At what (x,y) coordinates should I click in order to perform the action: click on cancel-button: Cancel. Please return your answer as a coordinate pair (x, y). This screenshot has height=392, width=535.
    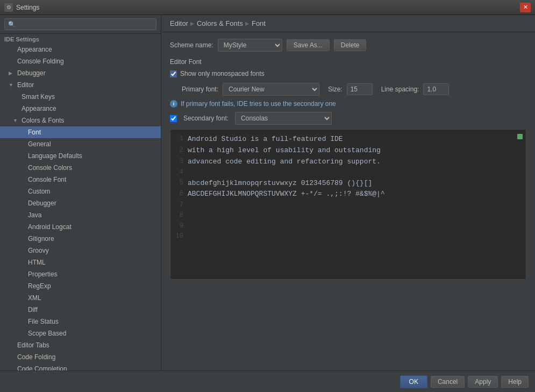
    Looking at the image, I should click on (447, 382).